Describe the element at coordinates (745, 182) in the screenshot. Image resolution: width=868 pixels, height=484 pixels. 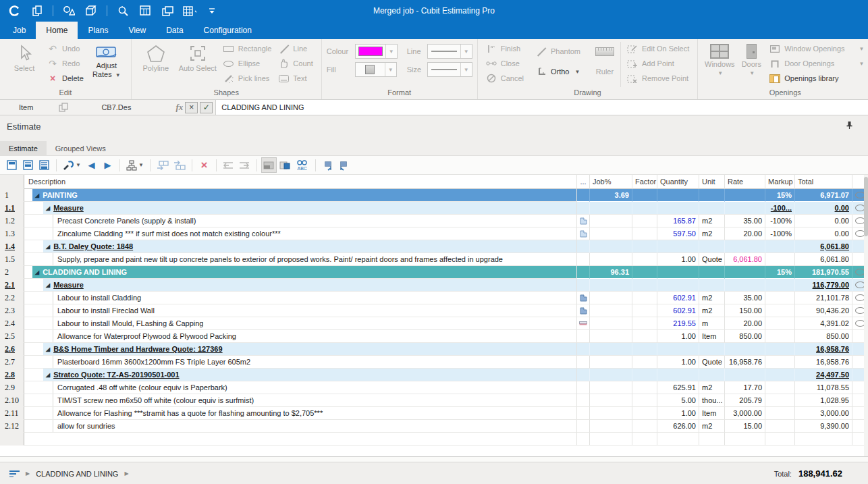
I see `column-header-rate: Rate` at that location.